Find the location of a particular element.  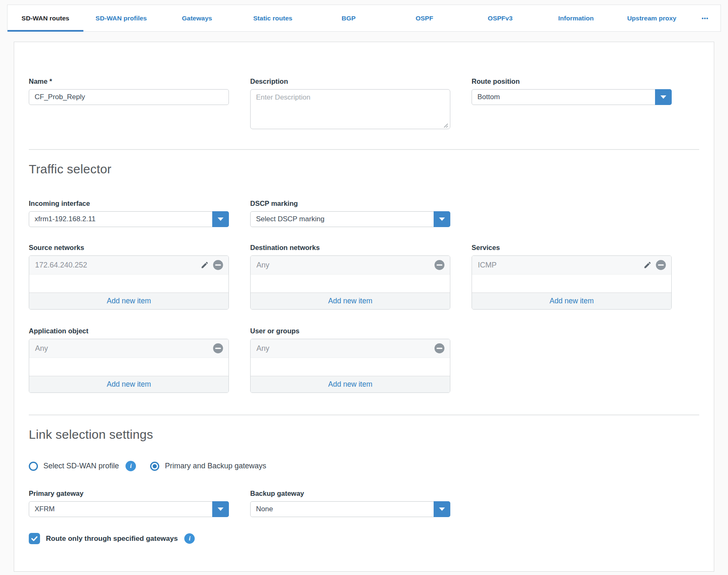

description-field-group: Description is located at coordinates (350, 104).